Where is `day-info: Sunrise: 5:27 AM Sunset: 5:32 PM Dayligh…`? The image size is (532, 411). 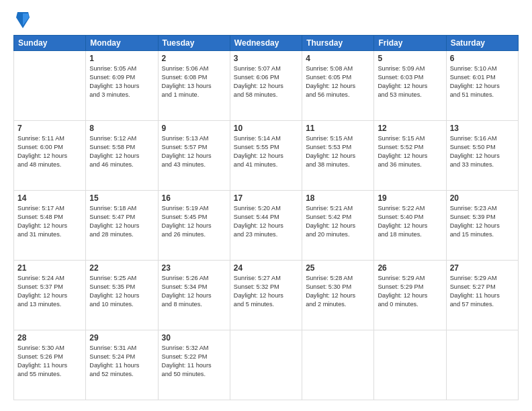 day-info: Sunrise: 5:27 AM Sunset: 5:32 PM Dayligh… is located at coordinates (266, 291).